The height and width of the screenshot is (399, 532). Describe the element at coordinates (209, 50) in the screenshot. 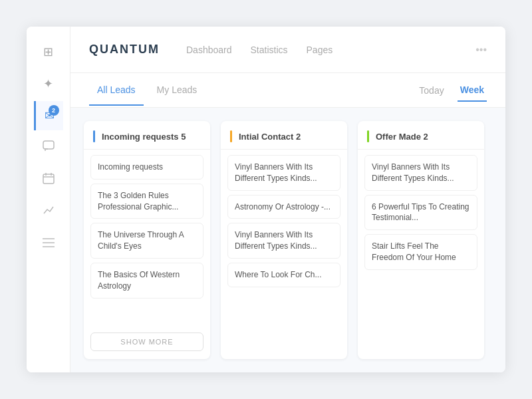

I see `nav-item-dashboard: Dashboard` at that location.